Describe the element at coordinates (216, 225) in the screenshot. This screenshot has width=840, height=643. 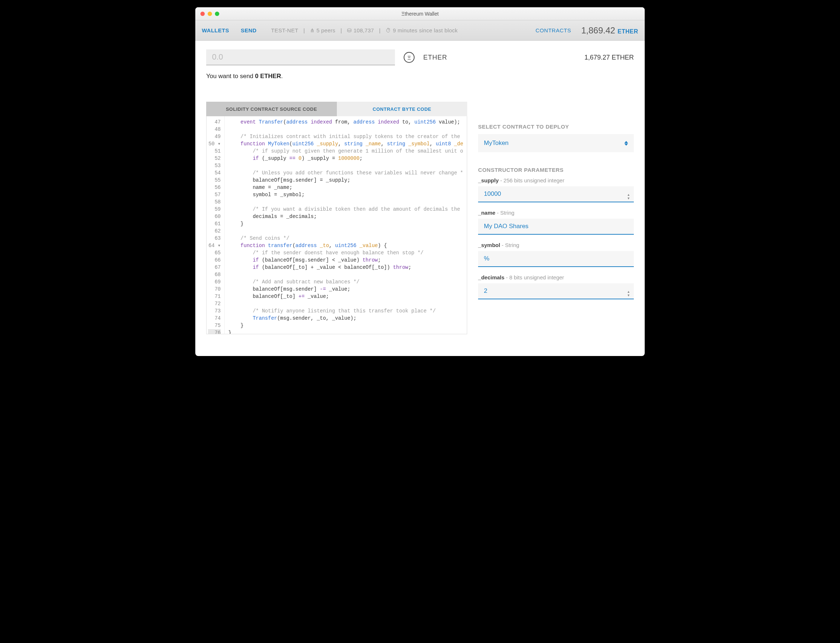
I see `line-gutter: 47484950 ▾5152535455565758596061626364 ▾…` at that location.